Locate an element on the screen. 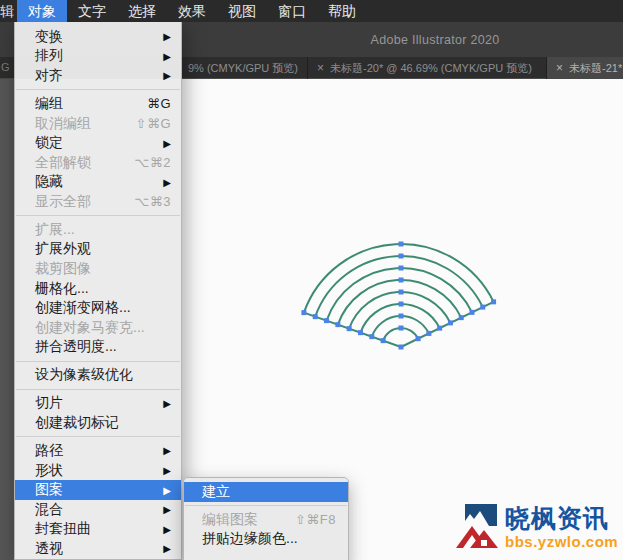 The image size is (623, 560). menu-item-label: 创建对象马赛克... is located at coordinates (103, 328).